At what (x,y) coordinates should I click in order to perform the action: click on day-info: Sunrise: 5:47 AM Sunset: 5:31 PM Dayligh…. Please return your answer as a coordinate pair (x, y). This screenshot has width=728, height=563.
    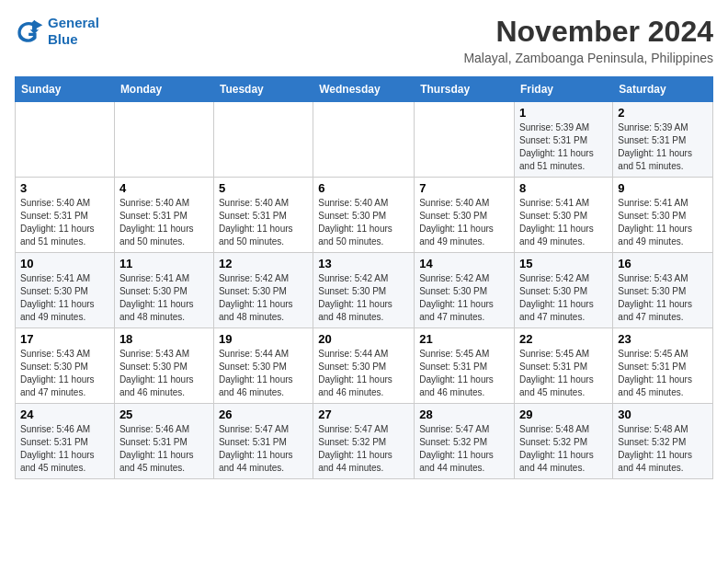
    Looking at the image, I should click on (263, 449).